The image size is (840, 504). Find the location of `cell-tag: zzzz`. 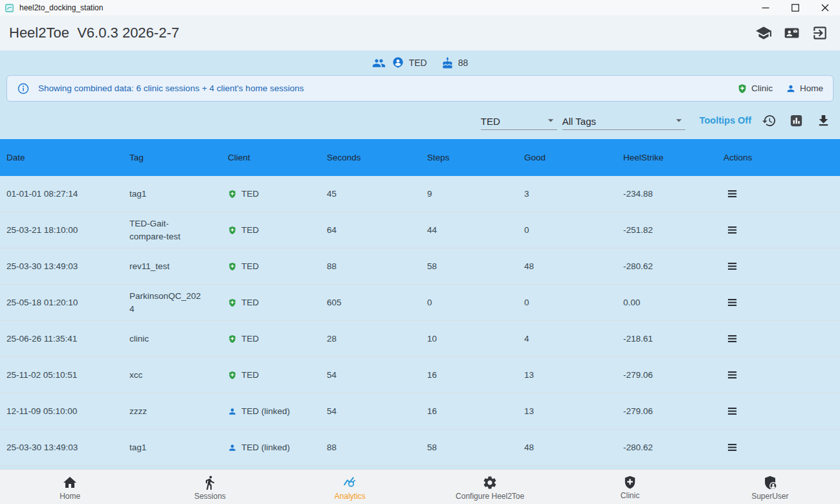

cell-tag: zzzz is located at coordinates (172, 411).